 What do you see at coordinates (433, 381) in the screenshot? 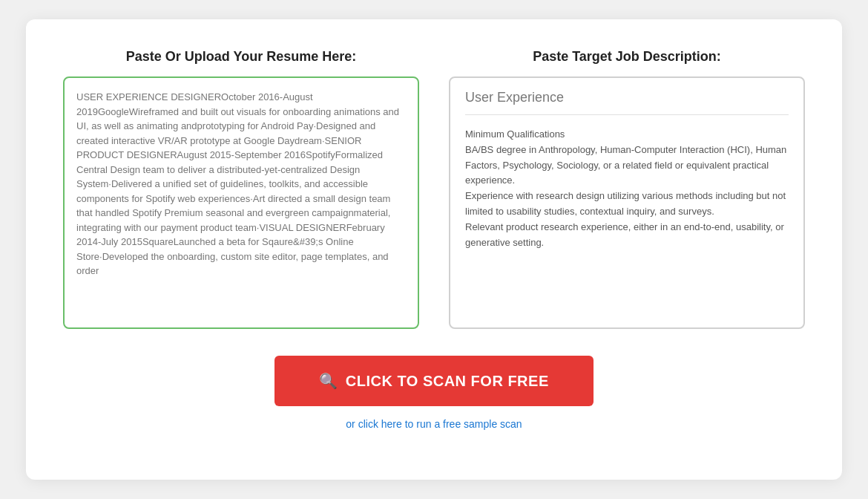
I see `scan-button: 🔍 CLICK TO SCAN FOR FREE` at bounding box center [433, 381].